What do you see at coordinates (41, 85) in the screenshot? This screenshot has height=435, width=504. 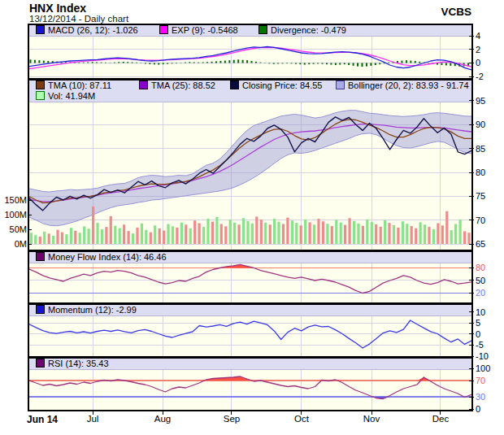 I see `tma10-swatch-icon` at bounding box center [41, 85].